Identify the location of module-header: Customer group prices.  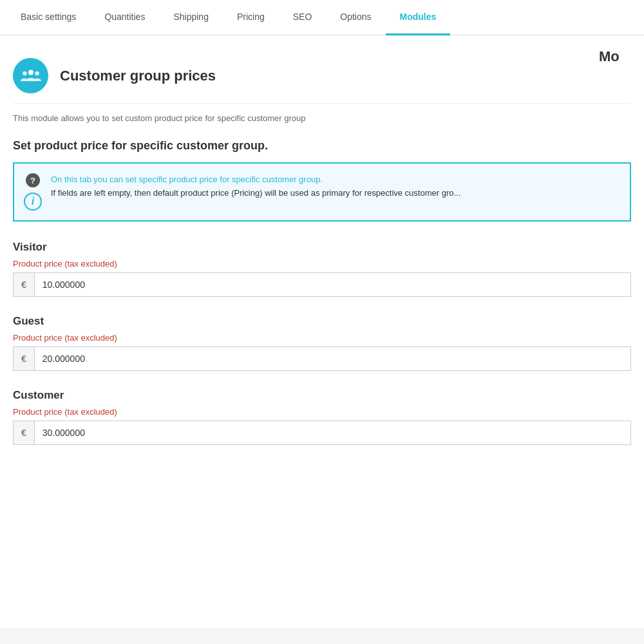
(322, 76).